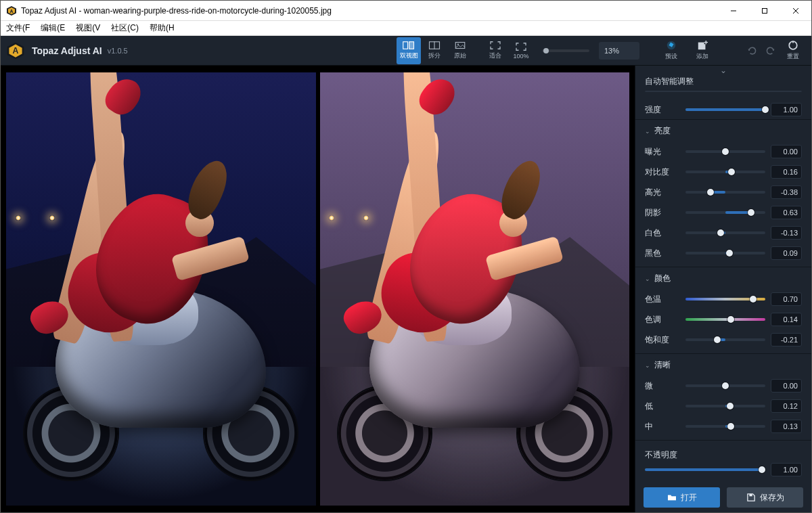 This screenshot has width=812, height=513. What do you see at coordinates (671, 51) in the screenshot?
I see `presets-button: 预设` at bounding box center [671, 51].